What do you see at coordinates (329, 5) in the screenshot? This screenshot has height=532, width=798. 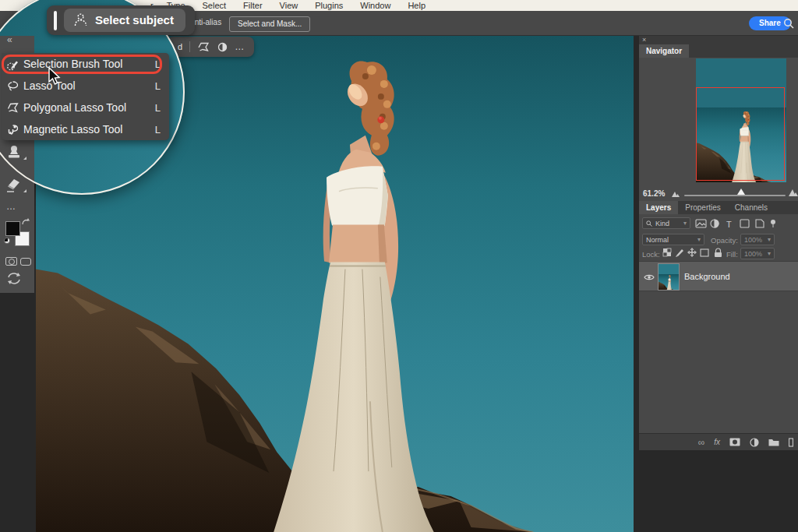 I see `menu-item-plugins: Plugins` at bounding box center [329, 5].